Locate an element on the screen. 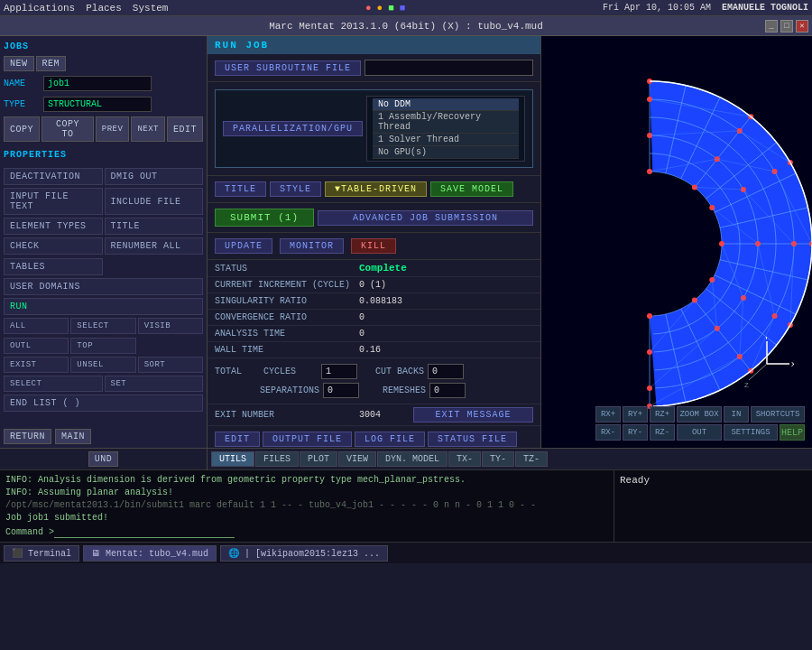 This screenshot has width=812, height=650. console-input is located at coordinates (144, 533).